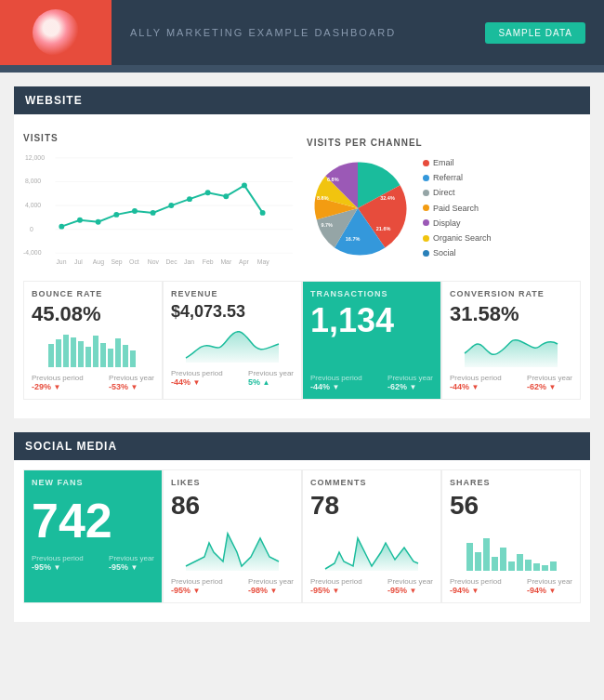  Describe the element at coordinates (372, 506) in the screenshot. I see `comments-value: 78` at that location.